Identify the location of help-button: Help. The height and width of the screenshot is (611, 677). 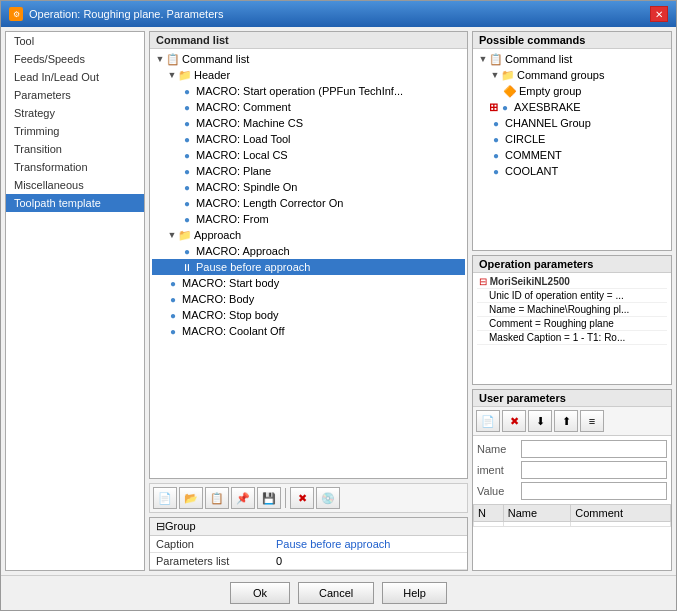
(414, 593).